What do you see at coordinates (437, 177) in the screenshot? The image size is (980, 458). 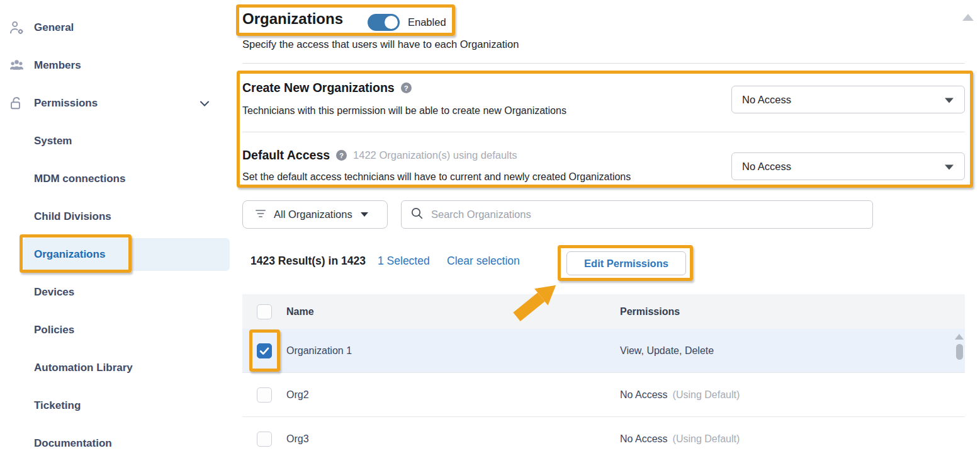 I see `default-section-description: Set the default access technicians will …` at bounding box center [437, 177].